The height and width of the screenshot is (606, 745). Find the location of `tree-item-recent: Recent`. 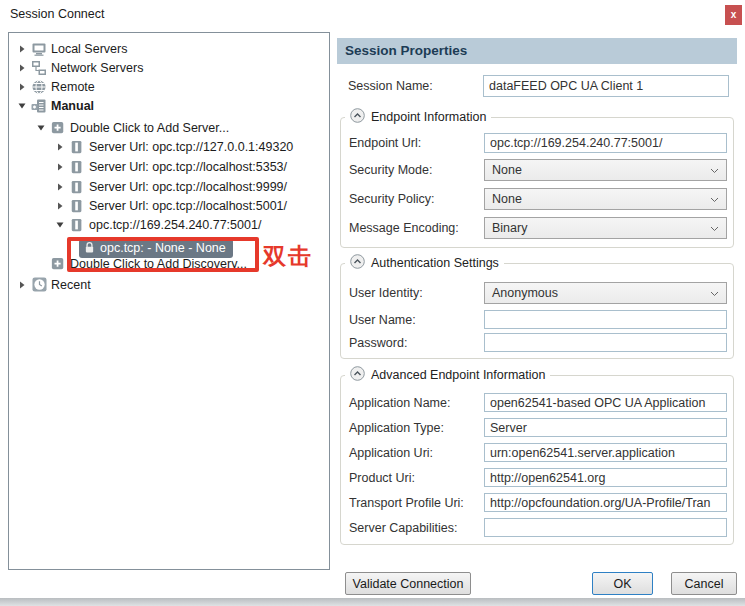

tree-item-recent: Recent is located at coordinates (54, 284).